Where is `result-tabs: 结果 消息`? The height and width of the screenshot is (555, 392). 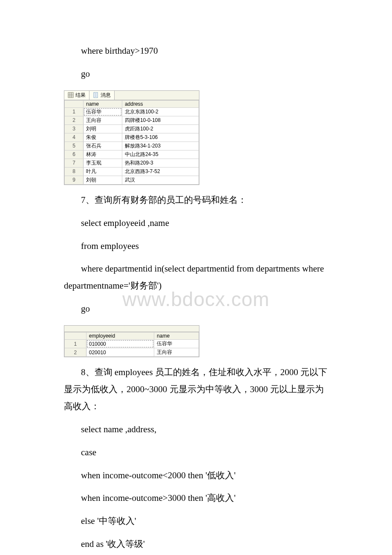 result-tabs: 结果 消息 is located at coordinates (132, 95).